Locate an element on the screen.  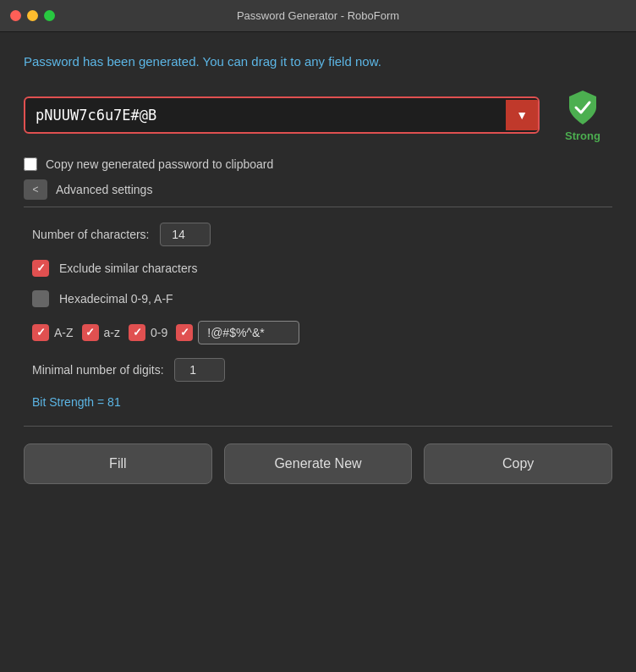
title-bar: Password Generator - RoboForm is located at coordinates (318, 16).